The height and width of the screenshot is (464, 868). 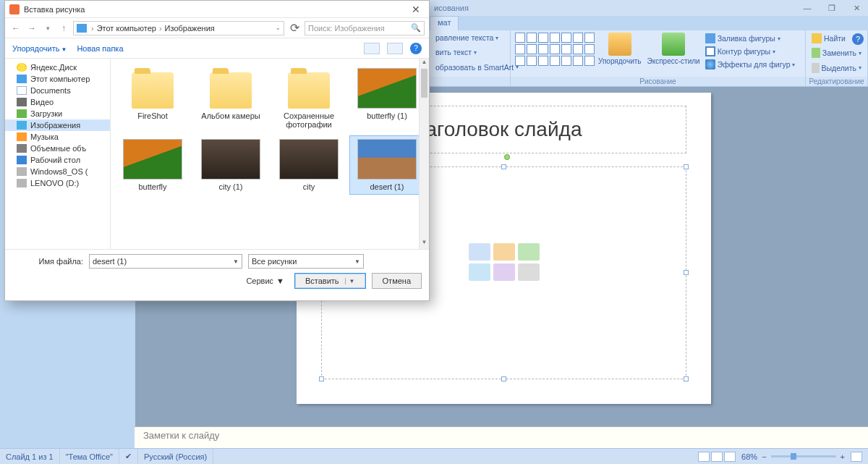 I want to click on nav-forward-button: →, so click(x=32, y=28).